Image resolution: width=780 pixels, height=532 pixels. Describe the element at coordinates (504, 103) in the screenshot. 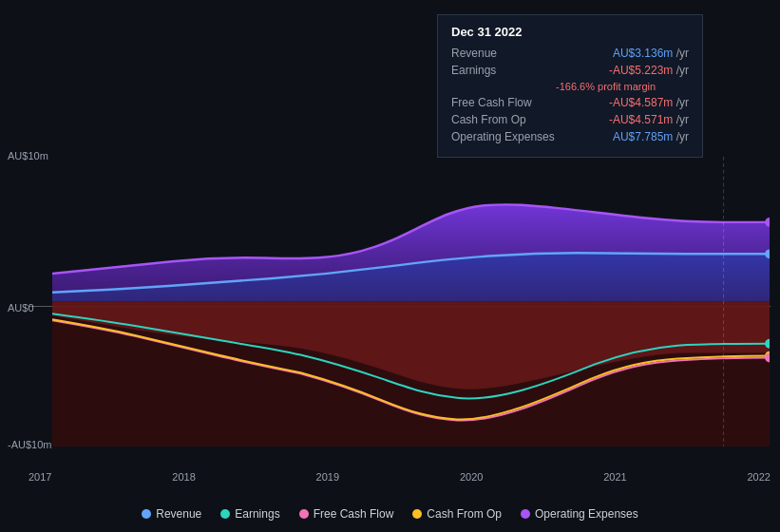

I see `tooltip-fcf-label: Free Cash Flow` at that location.